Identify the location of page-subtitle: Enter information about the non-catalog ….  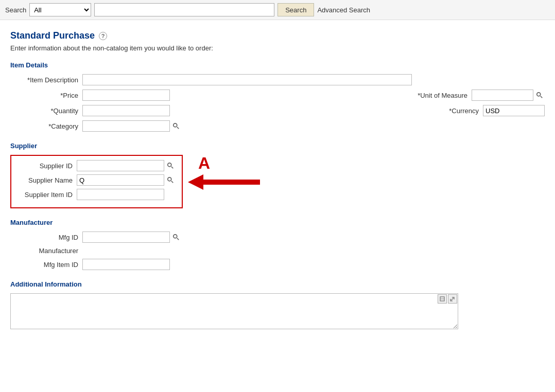
(278, 48).